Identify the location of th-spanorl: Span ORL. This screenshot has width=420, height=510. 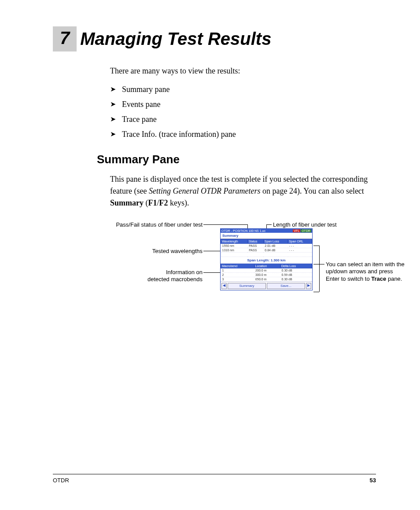
(300, 241).